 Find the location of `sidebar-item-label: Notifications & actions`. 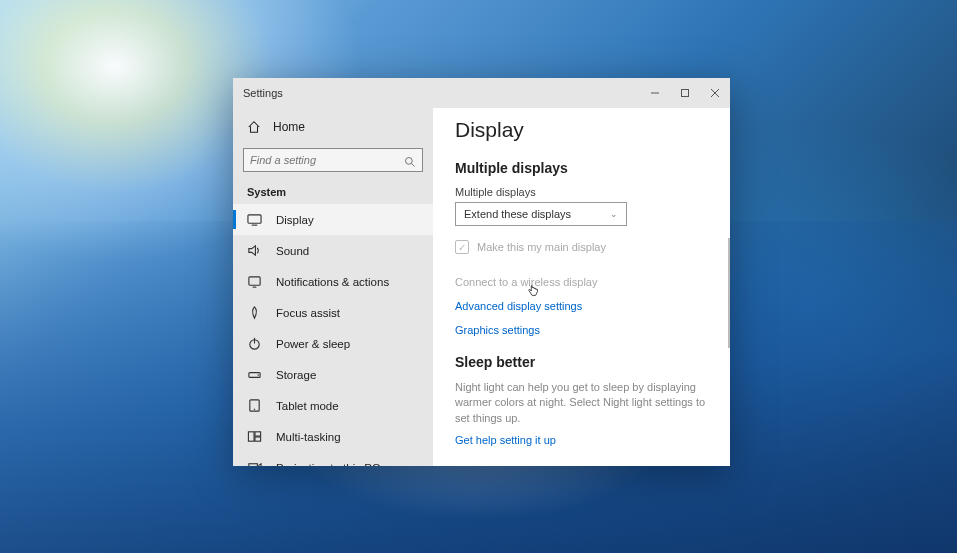

sidebar-item-label: Notifications & actions is located at coordinates (332, 282).